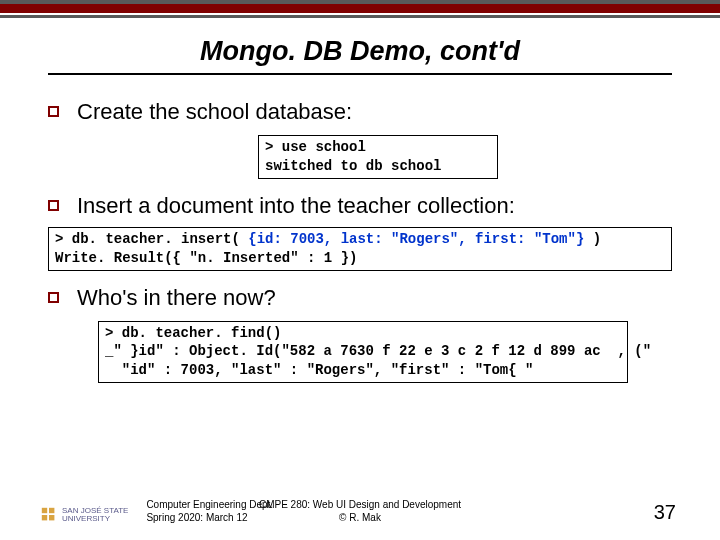 The image size is (720, 540). What do you see at coordinates (296, 206) in the screenshot?
I see `bullet-2-text: Insert a document into the teacher colle…` at bounding box center [296, 206].